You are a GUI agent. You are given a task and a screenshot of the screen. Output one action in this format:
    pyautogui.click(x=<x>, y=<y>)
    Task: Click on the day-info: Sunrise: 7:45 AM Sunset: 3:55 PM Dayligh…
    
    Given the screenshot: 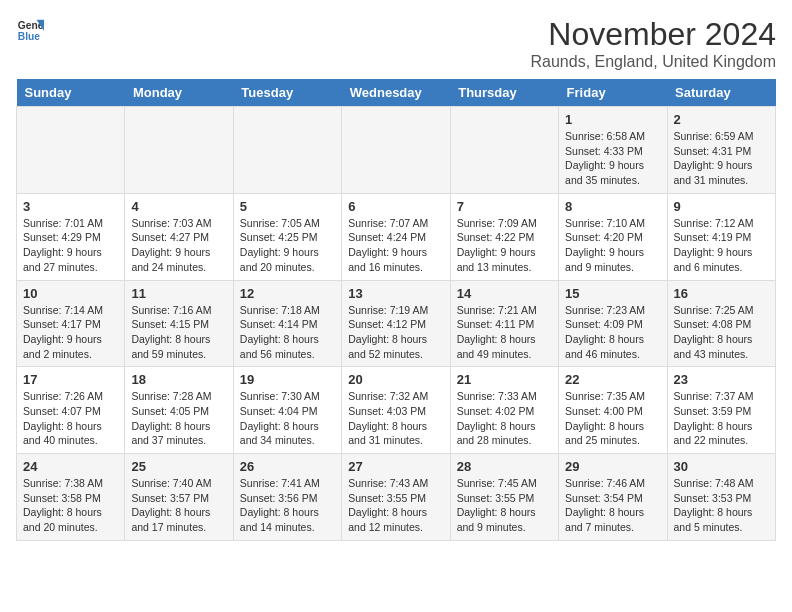 What is the action you would take?
    pyautogui.click(x=504, y=506)
    